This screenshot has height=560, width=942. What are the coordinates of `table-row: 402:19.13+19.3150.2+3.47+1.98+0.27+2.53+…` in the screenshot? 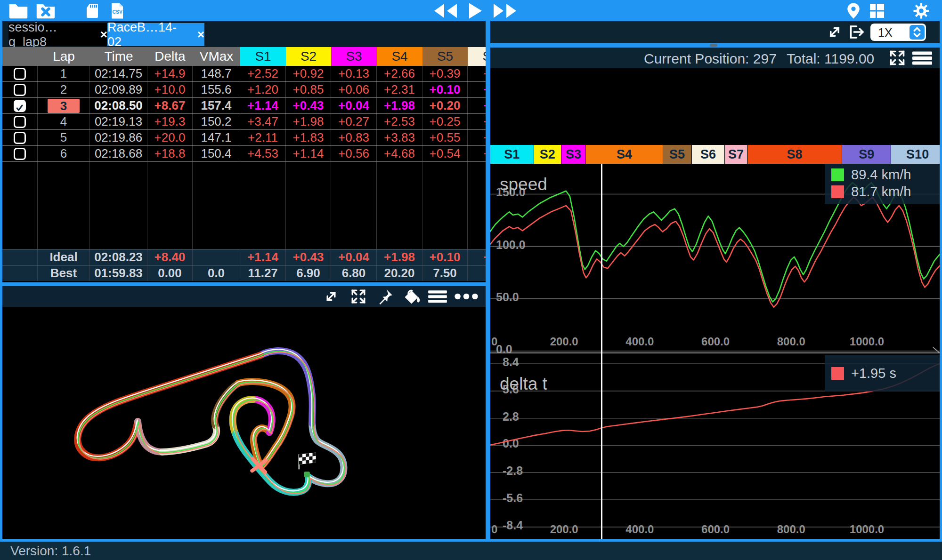 It's located at (245, 122).